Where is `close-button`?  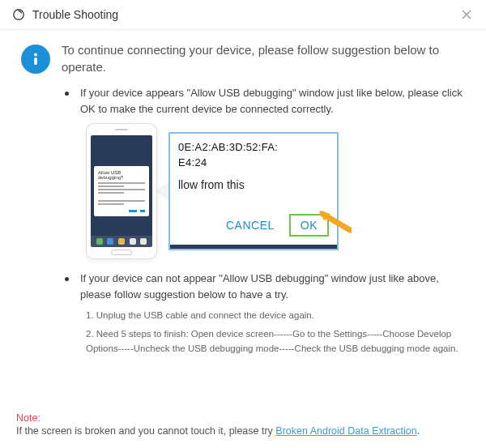 close-button is located at coordinates (467, 15).